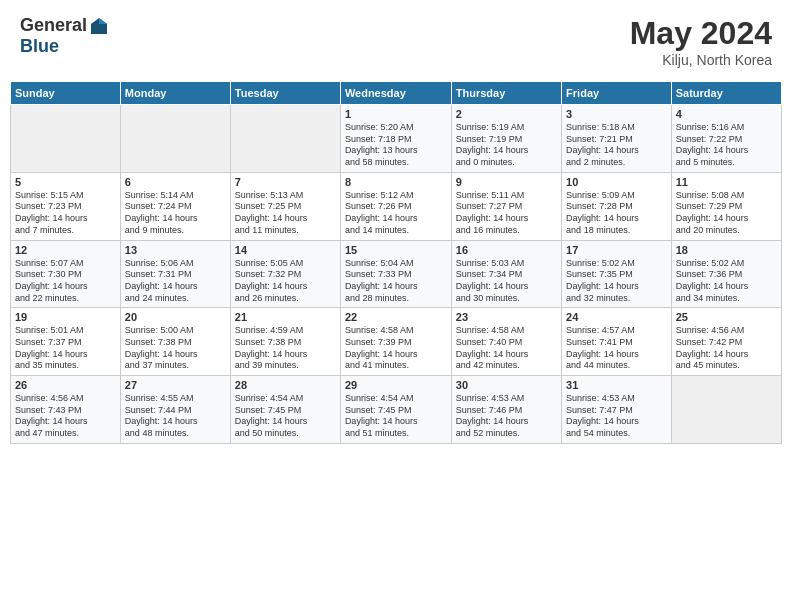 Image resolution: width=792 pixels, height=612 pixels. What do you see at coordinates (175, 274) in the screenshot?
I see `calendar-cell: 13Sunrise: 5:06 AMSunset: 7:31 PMDayligh…` at bounding box center [175, 274].